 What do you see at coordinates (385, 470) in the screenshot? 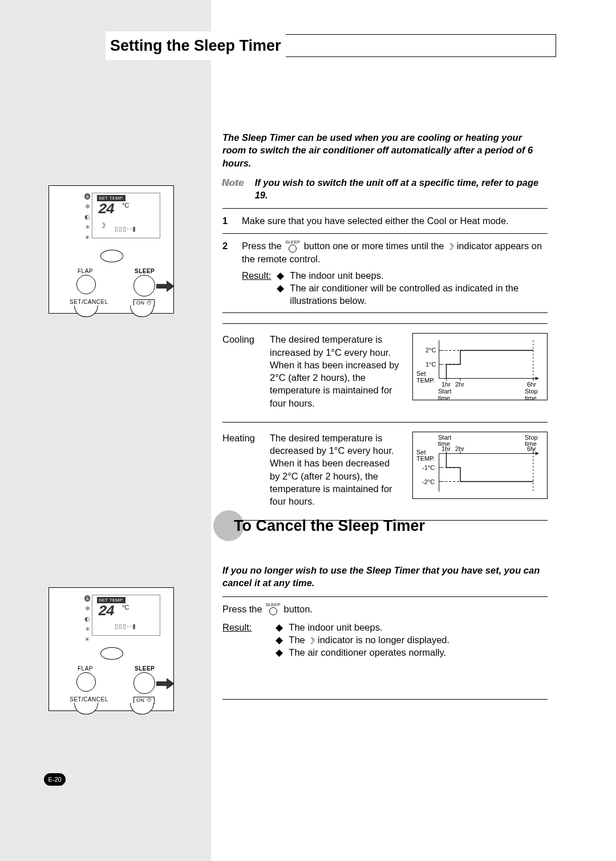
I see `heating-row: Heating The desired temperature is decre…` at bounding box center [385, 470].